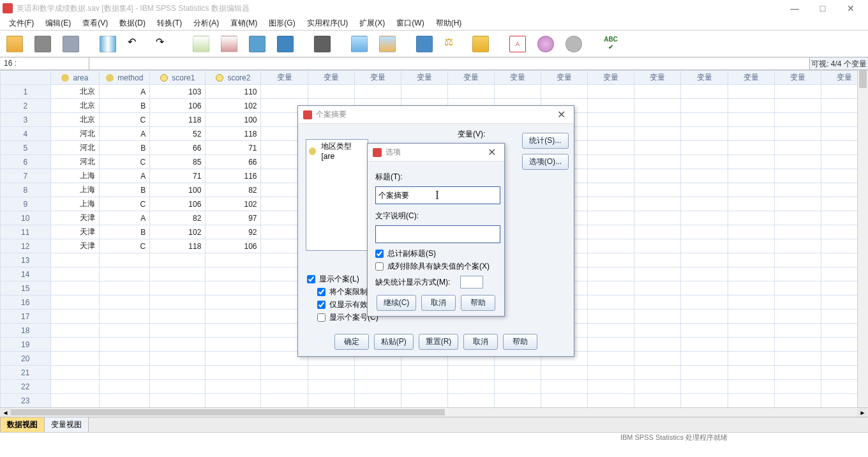 The height and width of the screenshot is (457, 868). Describe the element at coordinates (491, 152) in the screenshot. I see `dialog-close-button: ✕` at that location.